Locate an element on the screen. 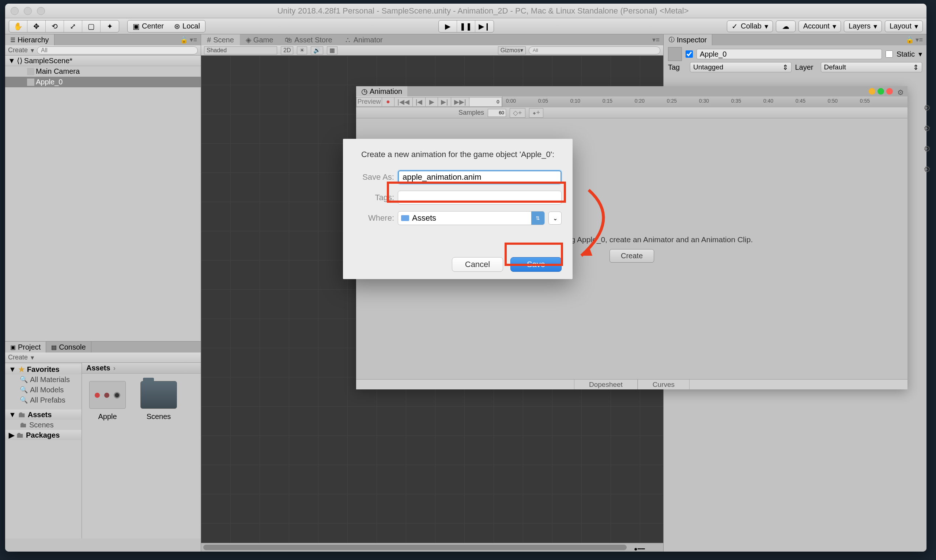 The height and width of the screenshot is (560, 936). active-checkbox is located at coordinates (689, 54).